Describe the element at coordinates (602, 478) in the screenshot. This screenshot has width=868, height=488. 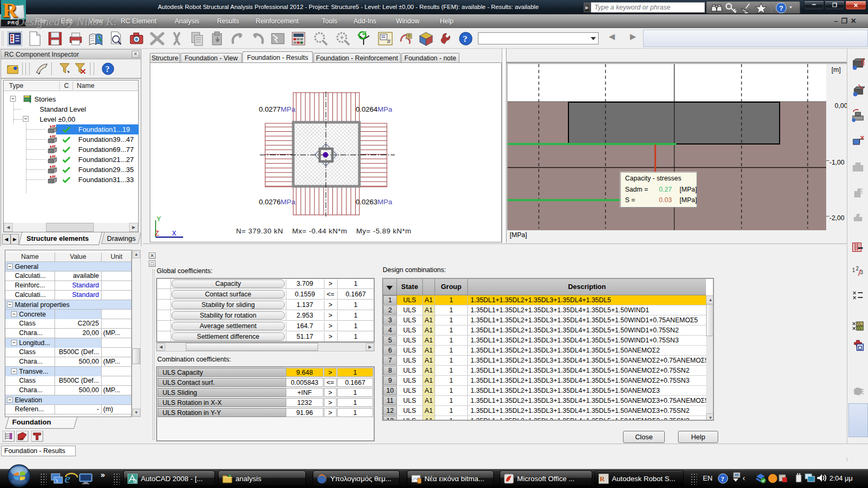
I see `svg-text: R` at that location.